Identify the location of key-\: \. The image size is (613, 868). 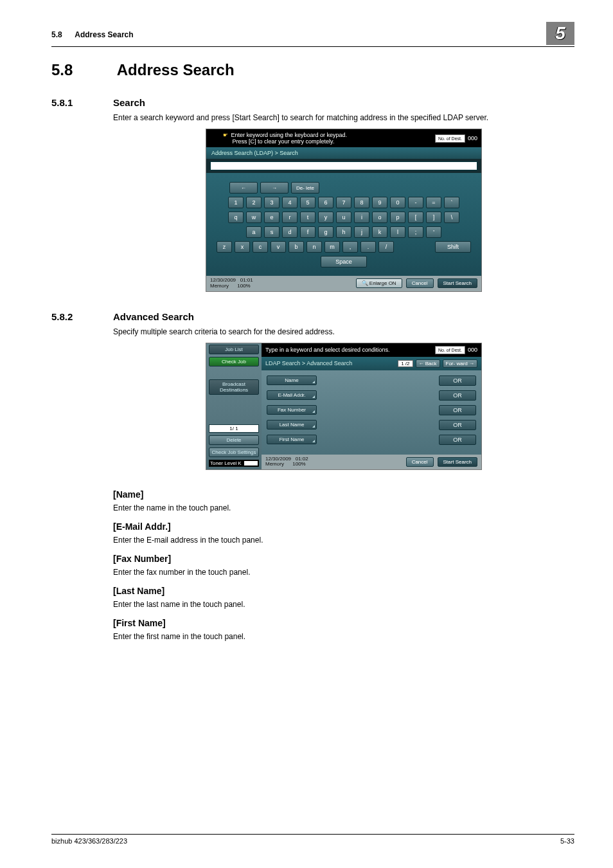
(452, 217).